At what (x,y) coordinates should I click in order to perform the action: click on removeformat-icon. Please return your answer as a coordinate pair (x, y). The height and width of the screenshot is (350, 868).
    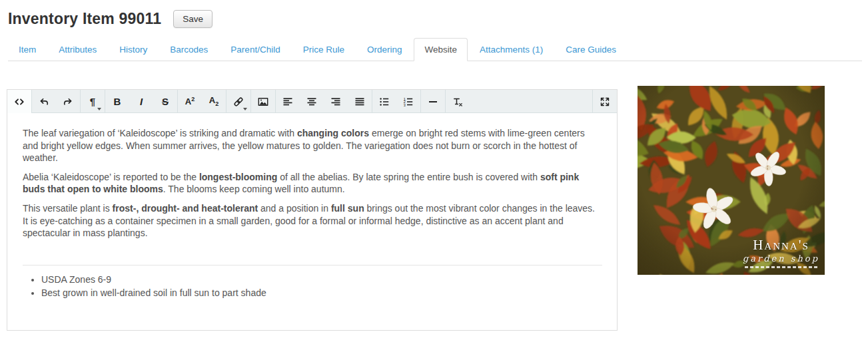
    Looking at the image, I should click on (458, 102).